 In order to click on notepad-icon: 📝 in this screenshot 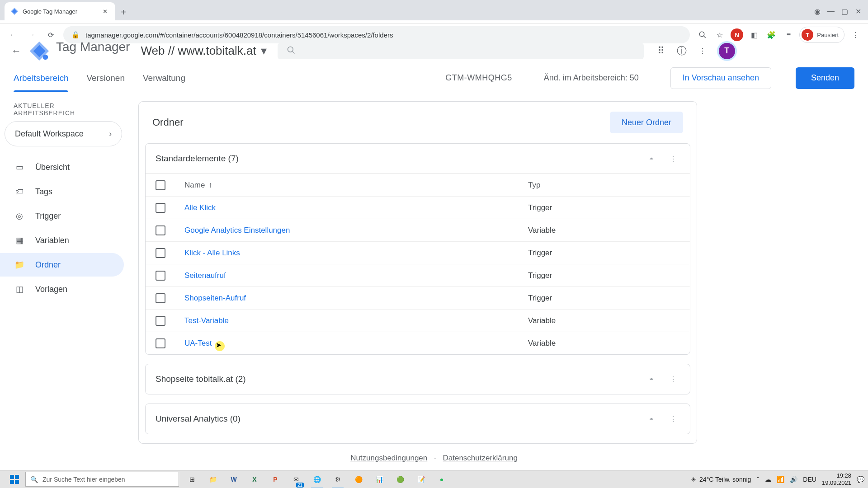, I will do `click(421, 479)`.